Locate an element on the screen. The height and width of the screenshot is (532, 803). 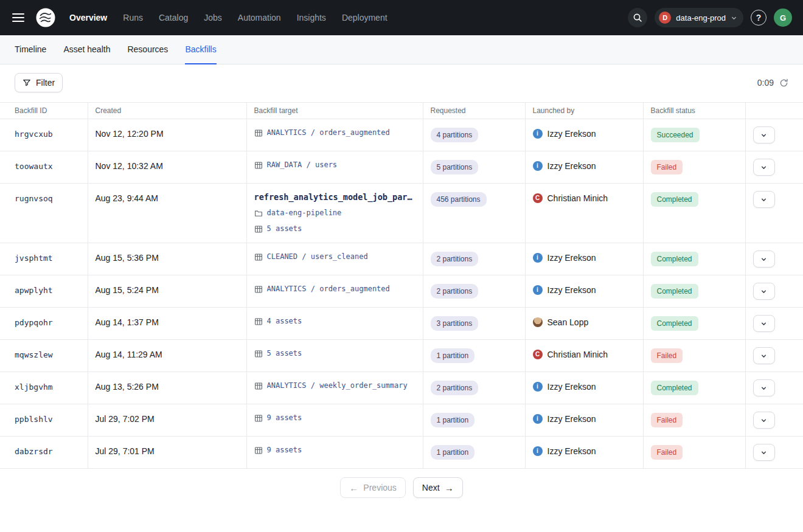
backfill-target-link: ANALYTICS / weekly_order_summary is located at coordinates (337, 385).